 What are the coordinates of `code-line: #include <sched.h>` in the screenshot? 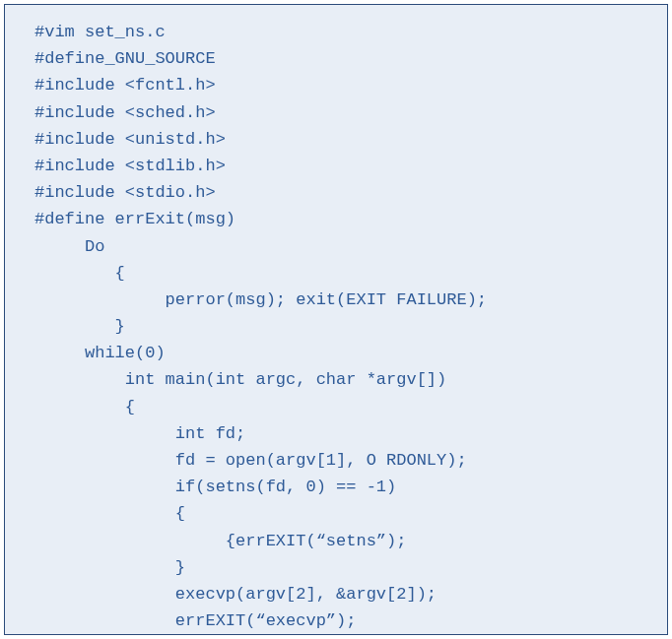 It's located at (125, 112).